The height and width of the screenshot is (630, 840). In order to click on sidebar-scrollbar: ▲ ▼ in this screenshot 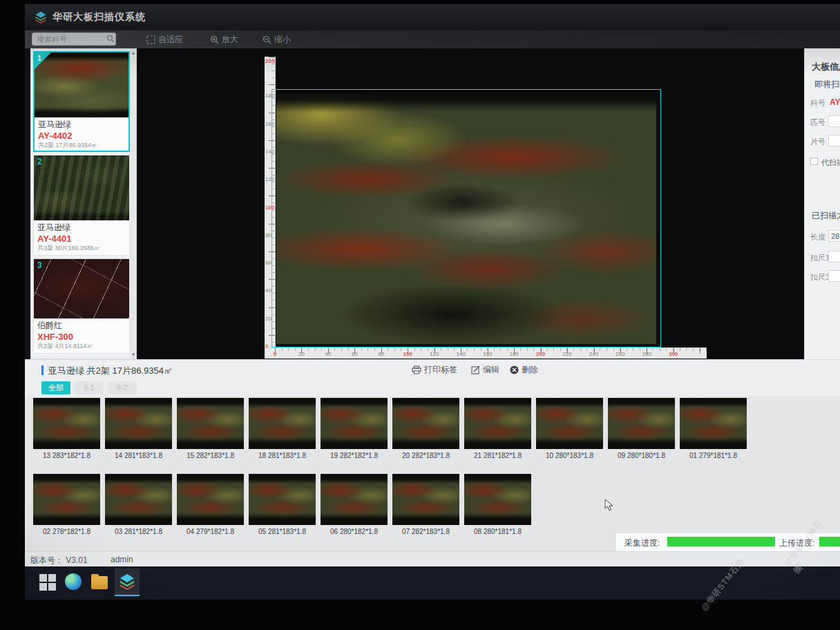, I will do `click(133, 204)`.